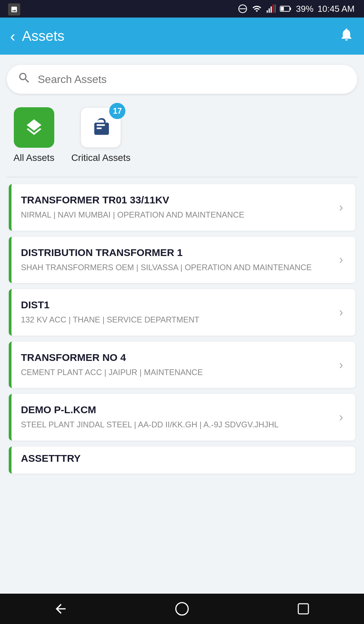  I want to click on home-nav-button, so click(182, 609).